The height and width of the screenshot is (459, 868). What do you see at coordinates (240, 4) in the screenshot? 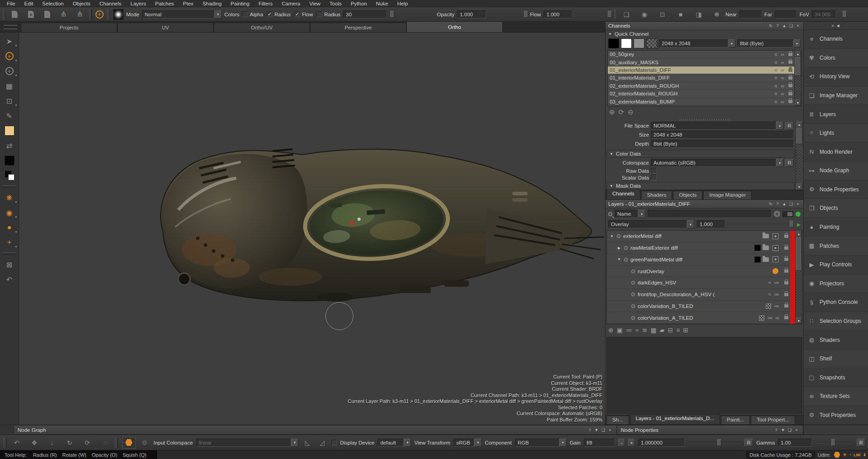
I see `menu-painting: Painting` at bounding box center [240, 4].